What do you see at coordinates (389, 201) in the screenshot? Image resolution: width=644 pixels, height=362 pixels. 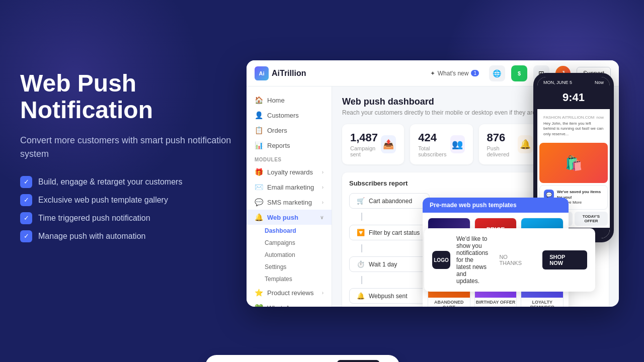 I see `workflow-node-cart: 🛒 Cart abandoned` at bounding box center [389, 201].